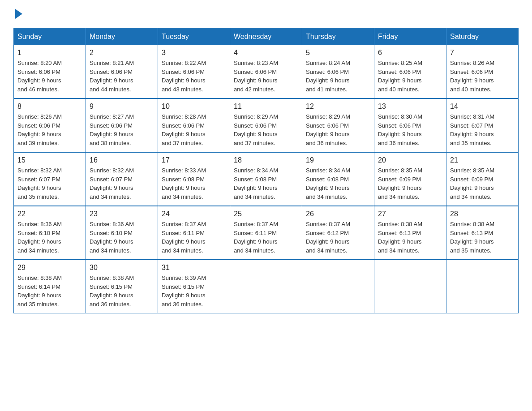  I want to click on day-info: Sunrise: 8:20 AMSunset: 6:06 PMDaylight:…, so click(50, 76).